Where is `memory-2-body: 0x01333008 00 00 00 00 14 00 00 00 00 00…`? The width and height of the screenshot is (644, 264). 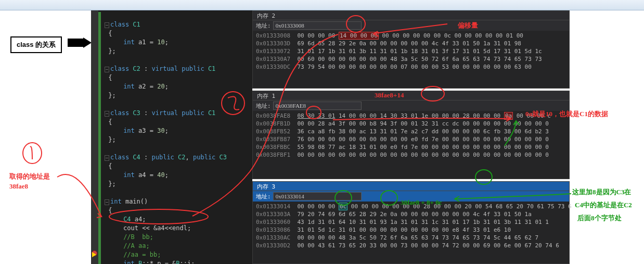
memory-2-body: 0x01333008 00 00 00 00 14 00 00 00 00 00… is located at coordinates (411, 51).